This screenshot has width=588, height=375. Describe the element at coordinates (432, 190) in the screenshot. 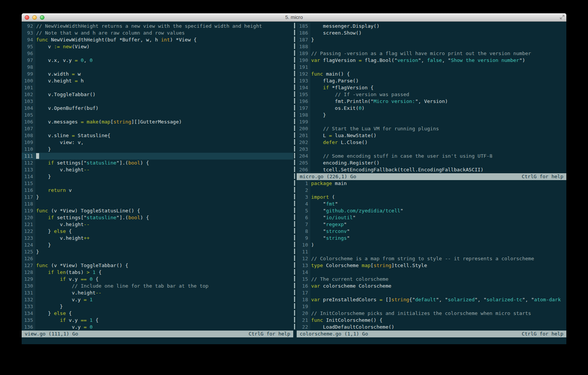

I see `code-line: 2` at that location.